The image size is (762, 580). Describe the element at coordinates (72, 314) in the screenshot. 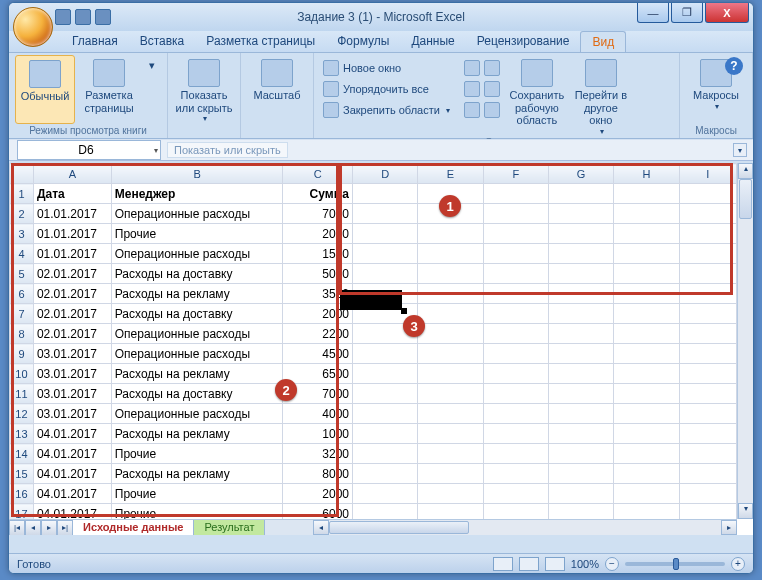

I see `cell: 02.01.2017` at that location.